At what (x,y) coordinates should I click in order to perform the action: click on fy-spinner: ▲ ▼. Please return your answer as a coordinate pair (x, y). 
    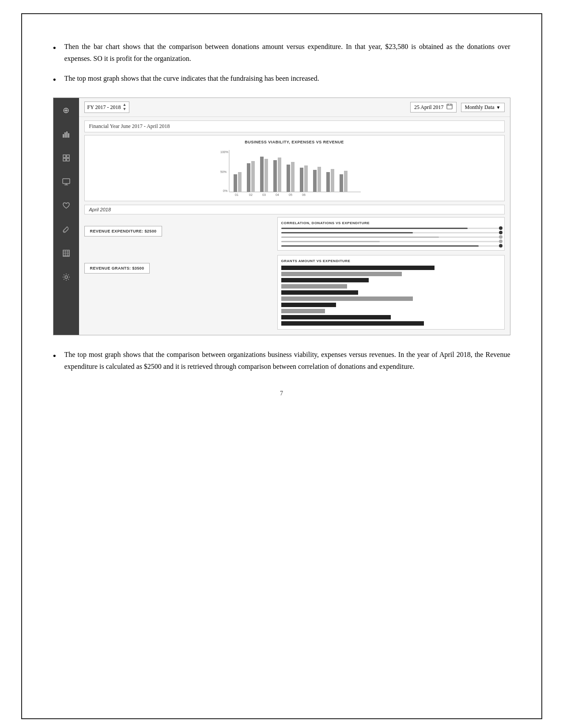
    Looking at the image, I should click on (125, 107).